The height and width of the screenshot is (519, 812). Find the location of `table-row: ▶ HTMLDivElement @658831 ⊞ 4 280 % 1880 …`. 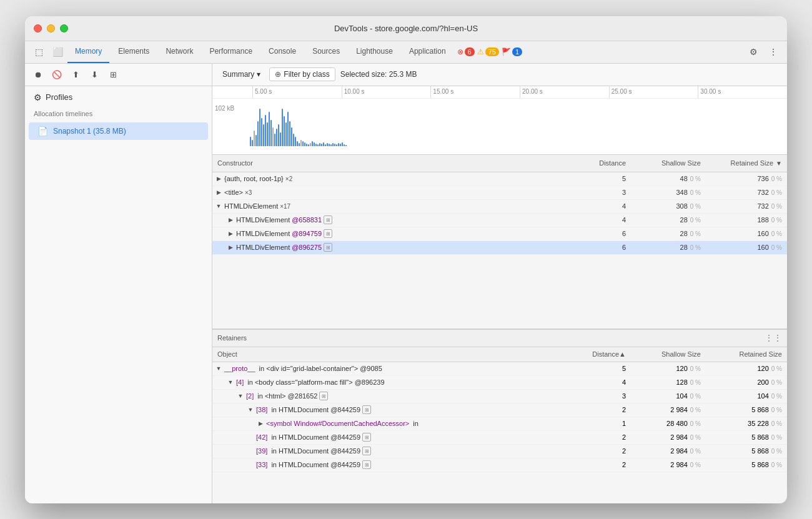

table-row: ▶ HTMLDivElement @658831 ⊞ 4 280 % 1880 … is located at coordinates (500, 220).